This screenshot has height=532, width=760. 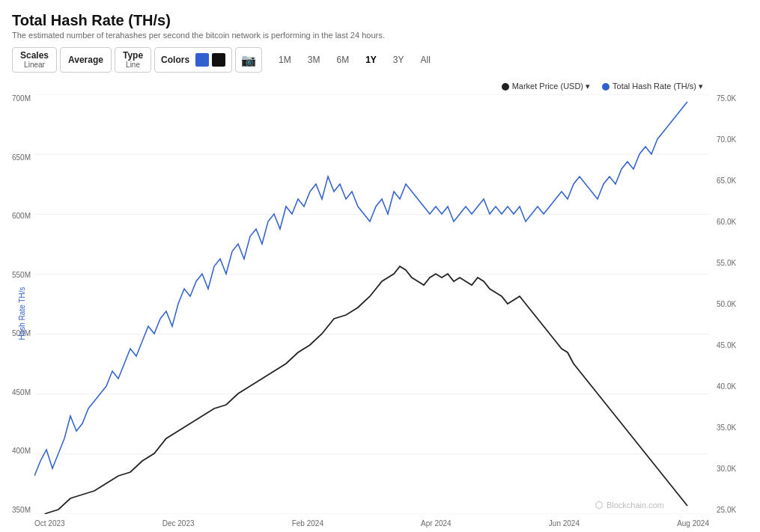 I want to click on legend-hash-label: Total Hash Rate (TH/s) ▾, so click(x=657, y=87).